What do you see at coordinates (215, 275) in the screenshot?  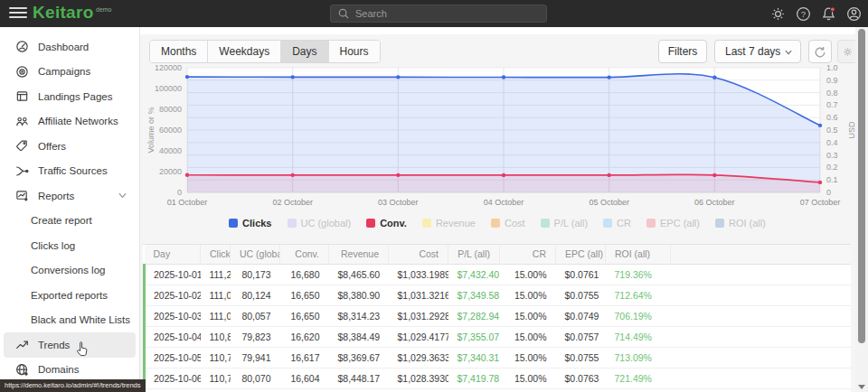 I see `table-cell: 111,21` at bounding box center [215, 275].